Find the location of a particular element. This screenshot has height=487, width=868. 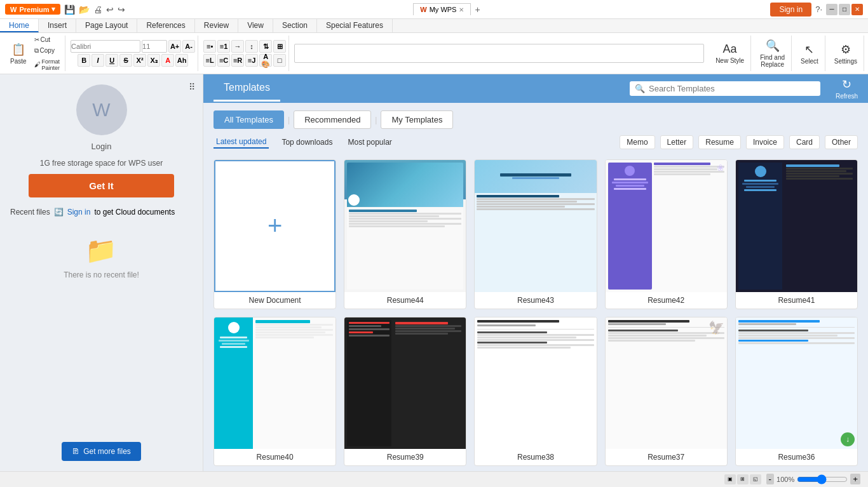

format-painter-button: 🖌 Format Painter is located at coordinates (47, 65).